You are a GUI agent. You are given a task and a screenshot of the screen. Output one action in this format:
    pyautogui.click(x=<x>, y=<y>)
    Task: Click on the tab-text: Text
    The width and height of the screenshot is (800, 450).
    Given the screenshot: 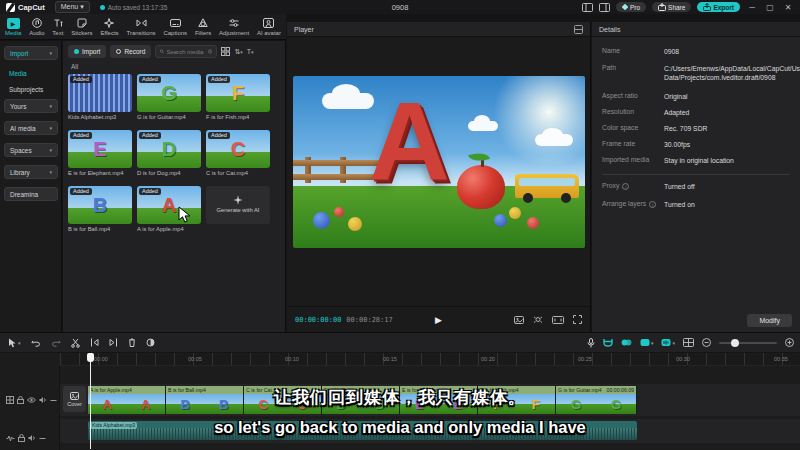 What is the action you would take?
    pyautogui.click(x=58, y=27)
    